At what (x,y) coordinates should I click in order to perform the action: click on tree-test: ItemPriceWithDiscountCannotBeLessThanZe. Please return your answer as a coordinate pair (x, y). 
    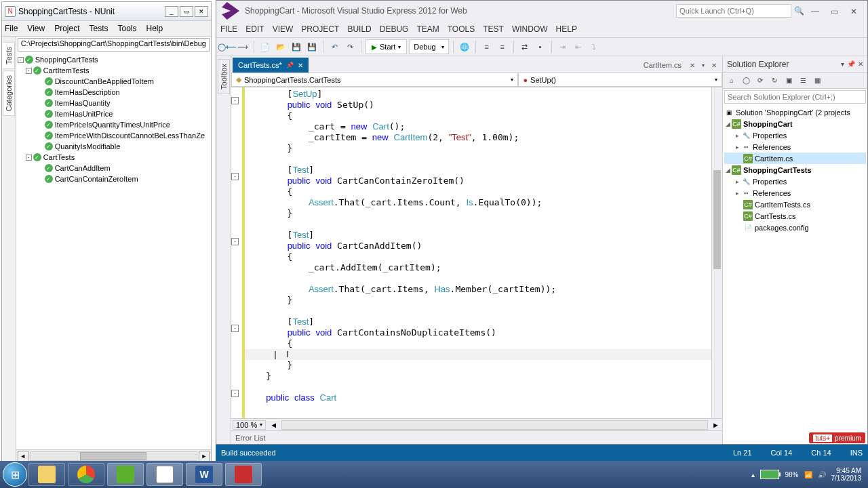
    Looking at the image, I should click on (130, 136).